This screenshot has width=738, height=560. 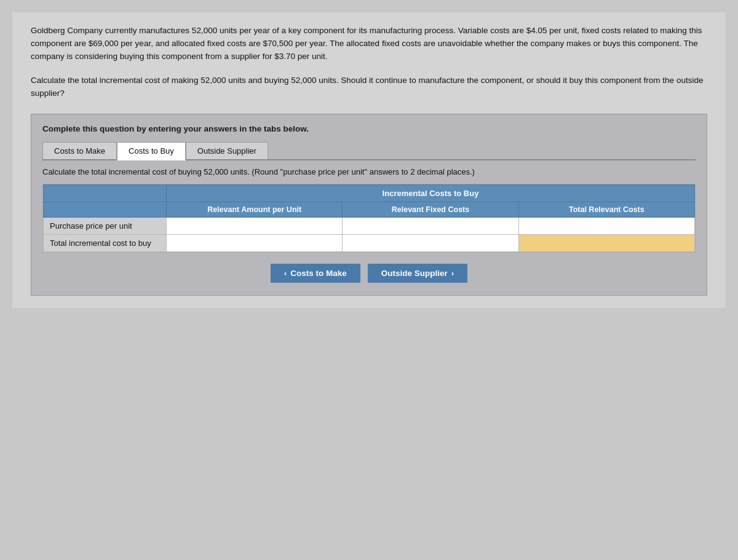 What do you see at coordinates (255, 226) in the screenshot?
I see `purchase-price-per-unit-amount` at bounding box center [255, 226].